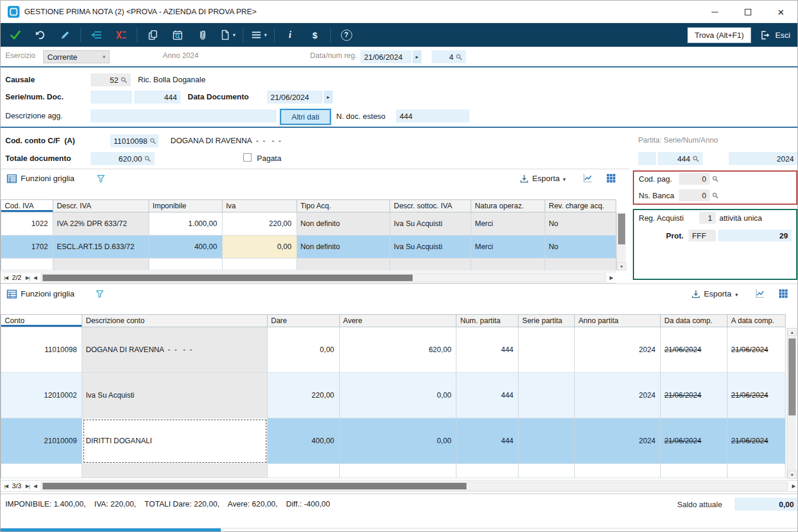 The image size is (798, 532). Describe the element at coordinates (186, 224) in the screenshot. I see `cell-imponibile: 1.000,00` at that location.